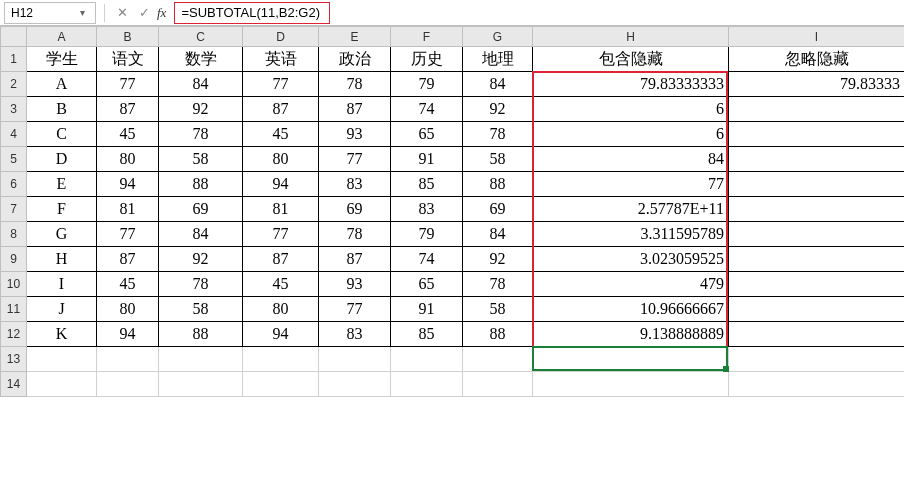 The image size is (904, 500). Describe the element at coordinates (281, 184) in the screenshot. I see `cell-D6: 94` at that location.